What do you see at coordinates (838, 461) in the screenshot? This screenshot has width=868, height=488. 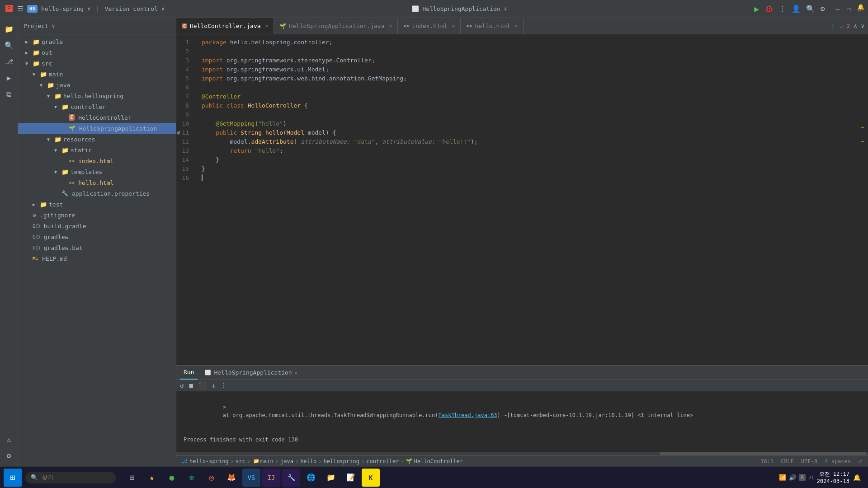 I see `indent-settings: 4 spaces` at bounding box center [838, 461].